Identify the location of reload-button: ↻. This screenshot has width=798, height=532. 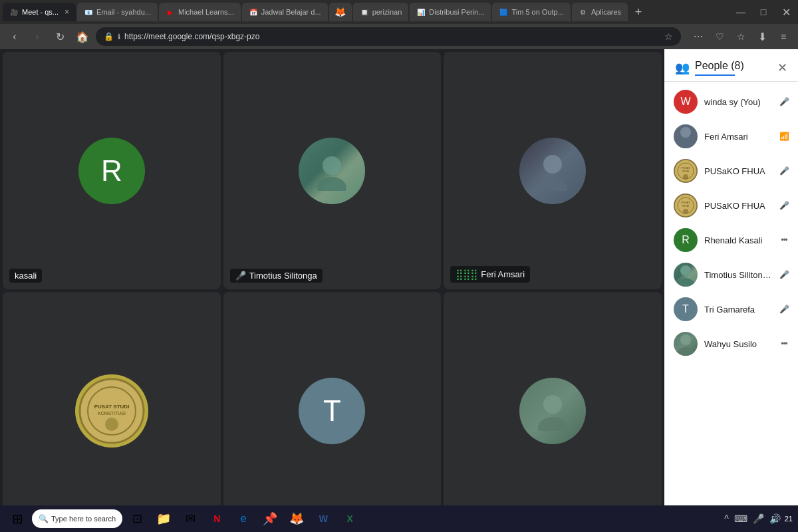
(60, 37).